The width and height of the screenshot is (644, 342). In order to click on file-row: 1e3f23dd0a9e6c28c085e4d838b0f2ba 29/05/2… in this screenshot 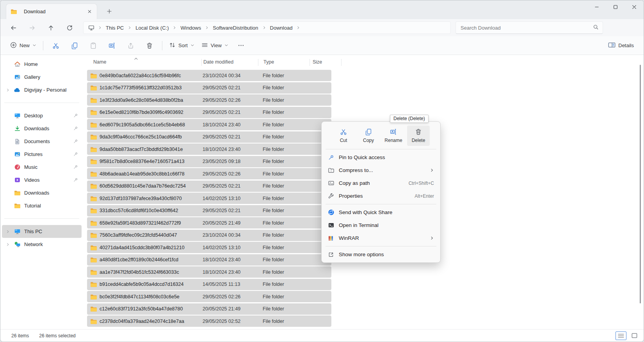, I will do `click(209, 100)`.